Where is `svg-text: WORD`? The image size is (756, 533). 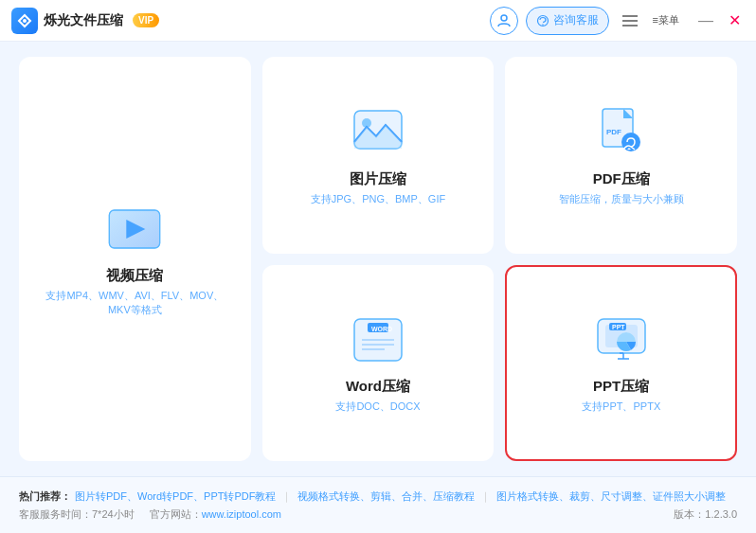 svg-text: WORD is located at coordinates (382, 329).